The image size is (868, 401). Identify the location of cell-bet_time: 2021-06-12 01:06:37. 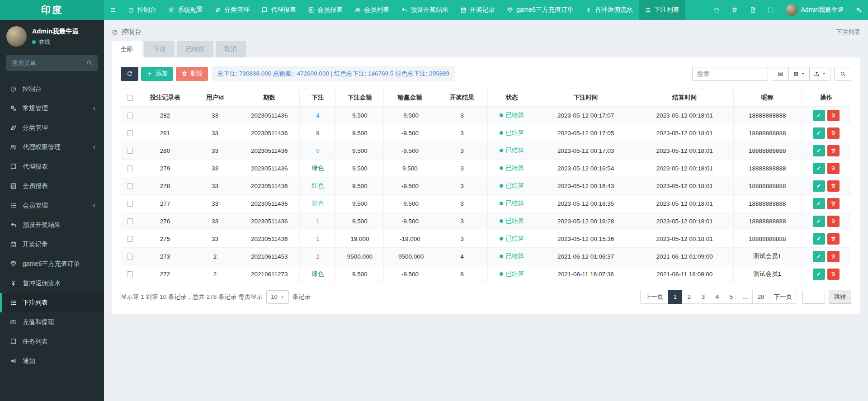
(586, 257).